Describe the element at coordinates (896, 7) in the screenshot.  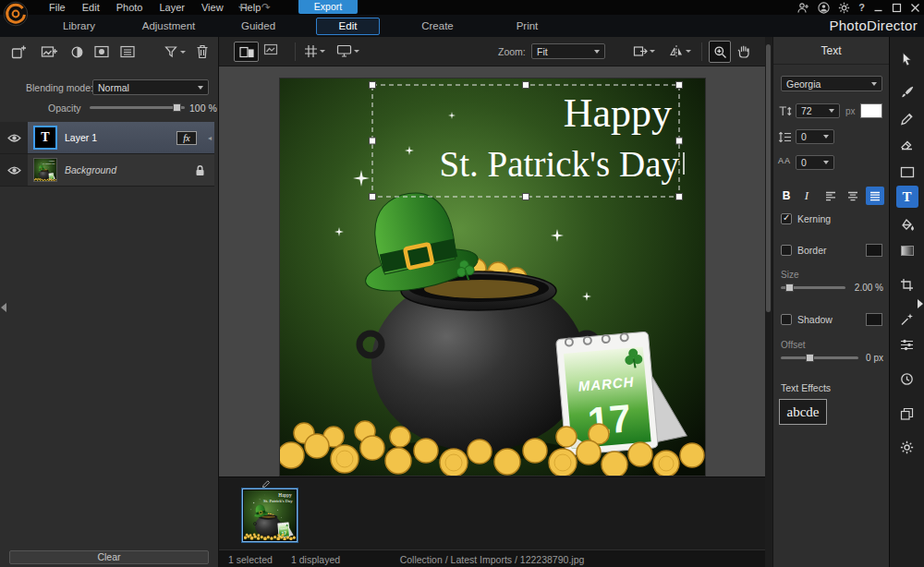
I see `maximize-icon` at that location.